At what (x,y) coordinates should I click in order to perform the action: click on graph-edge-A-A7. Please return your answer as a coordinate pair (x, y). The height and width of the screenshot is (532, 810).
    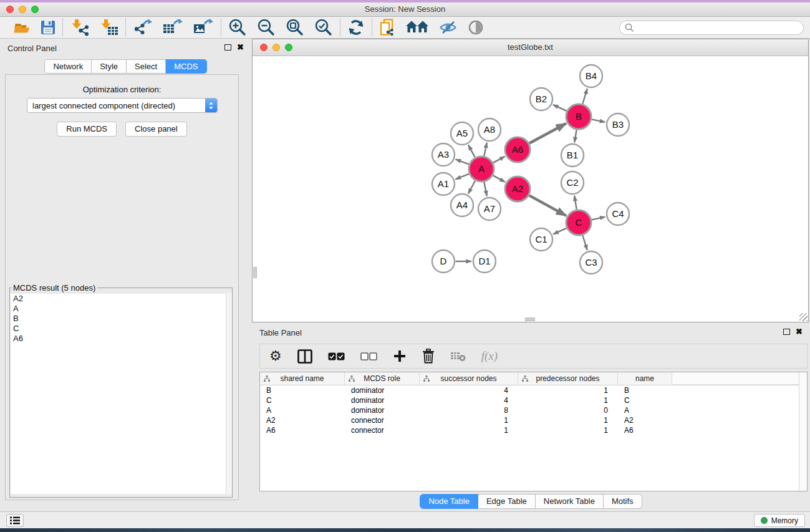
    Looking at the image, I should click on (485, 189).